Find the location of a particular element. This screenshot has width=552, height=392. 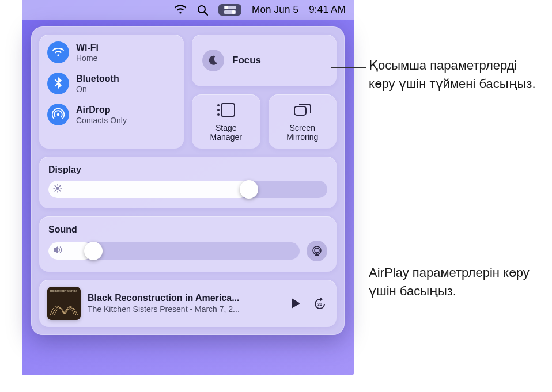

airdrop-title: AirDrop is located at coordinates (101, 110).